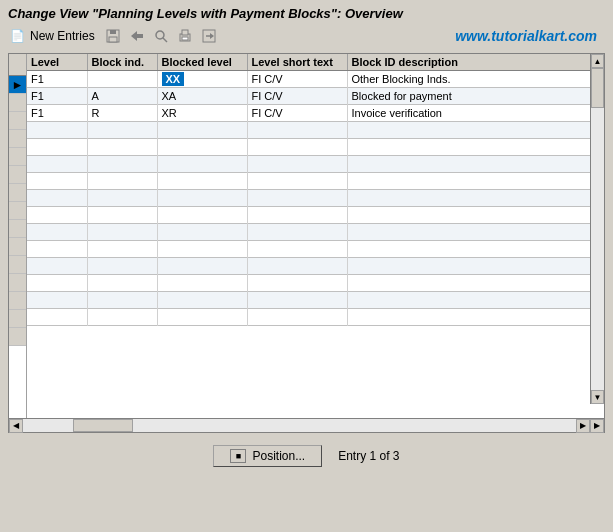  What do you see at coordinates (122, 62) in the screenshot?
I see `col-header-block-ind: Block ind.` at bounding box center [122, 62].